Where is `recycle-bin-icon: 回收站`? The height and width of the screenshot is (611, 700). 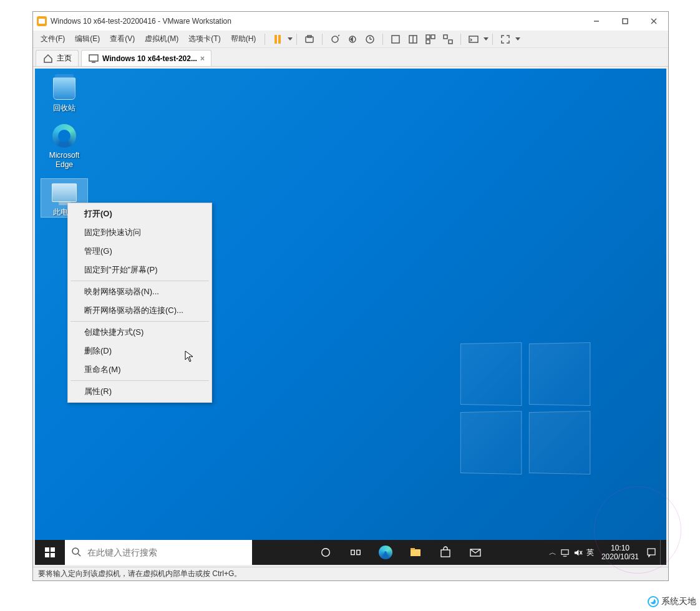 recycle-bin-icon: 回收站 is located at coordinates (64, 94).